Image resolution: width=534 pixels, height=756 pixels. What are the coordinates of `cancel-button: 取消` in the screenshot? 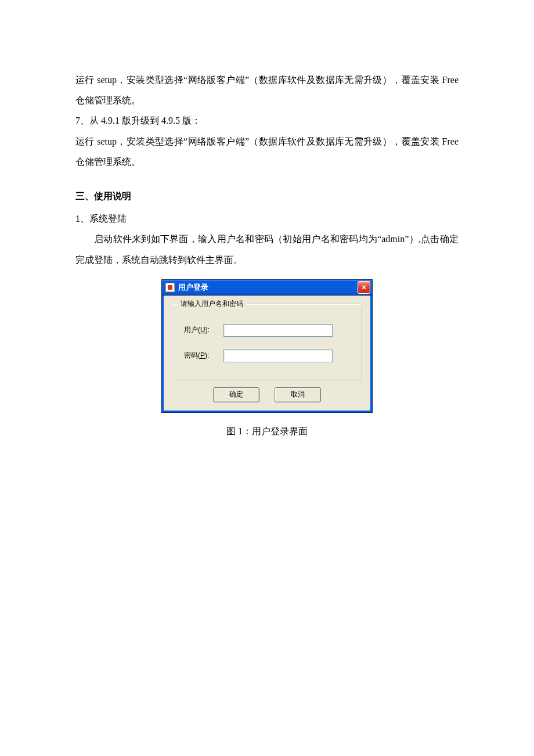 It's located at (298, 395).